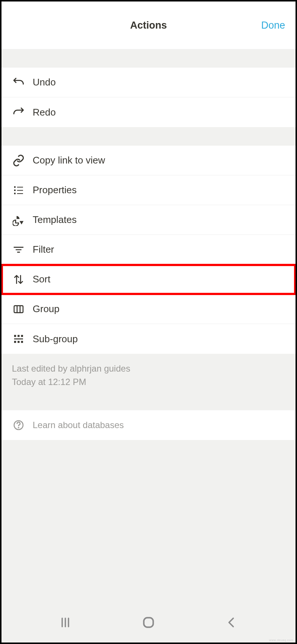  What do you see at coordinates (148, 112) in the screenshot?
I see `redo-item: Redo` at bounding box center [148, 112].